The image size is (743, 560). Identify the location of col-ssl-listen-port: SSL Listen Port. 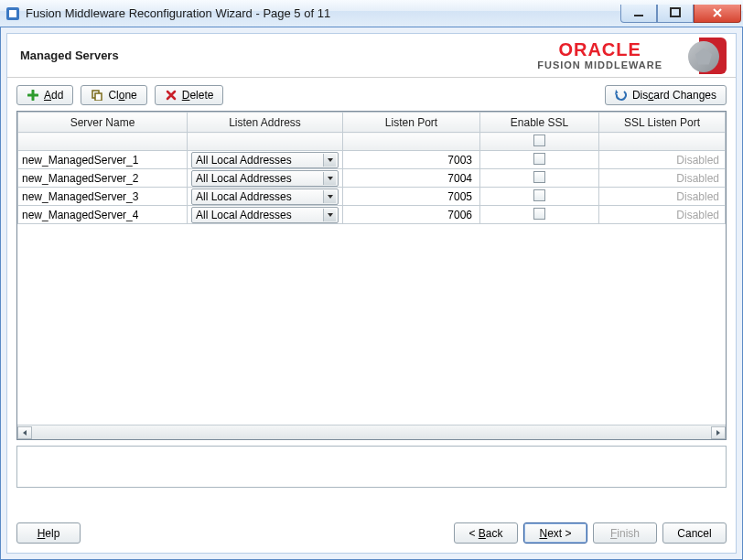
(662, 123).